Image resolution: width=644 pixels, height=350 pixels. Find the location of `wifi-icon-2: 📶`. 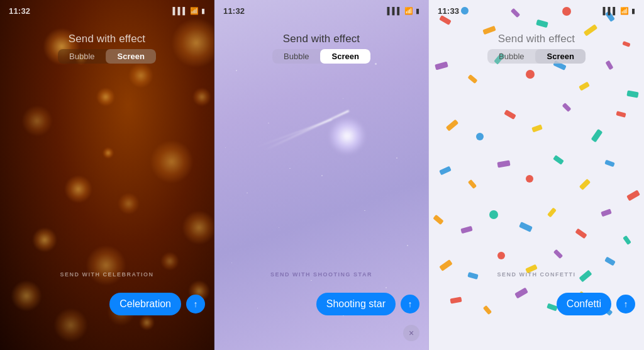

wifi-icon-2: 📶 is located at coordinates (409, 11).